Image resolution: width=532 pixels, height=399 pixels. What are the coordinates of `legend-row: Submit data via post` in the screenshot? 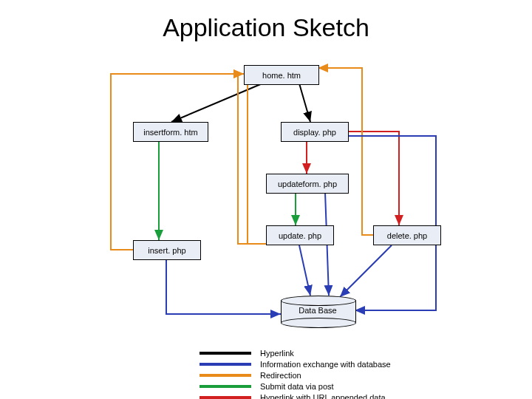 It's located at (296, 386).